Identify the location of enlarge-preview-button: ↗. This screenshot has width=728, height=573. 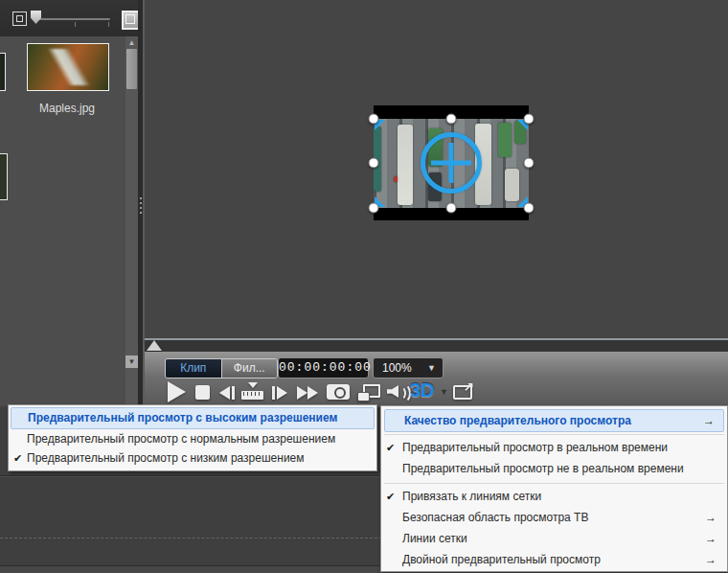
(464, 391).